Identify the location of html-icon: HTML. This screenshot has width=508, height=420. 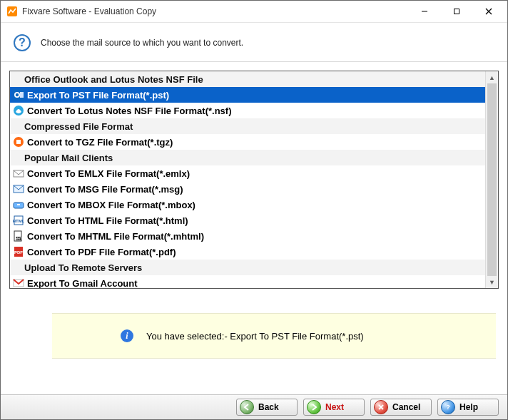
(19, 220).